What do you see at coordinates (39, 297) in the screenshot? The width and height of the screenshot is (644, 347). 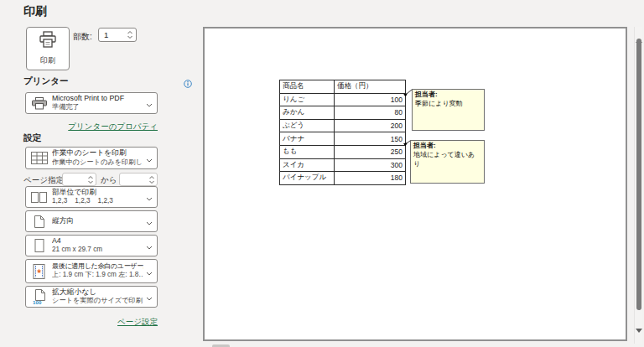 I see `scaling-icon: 100` at bounding box center [39, 297].